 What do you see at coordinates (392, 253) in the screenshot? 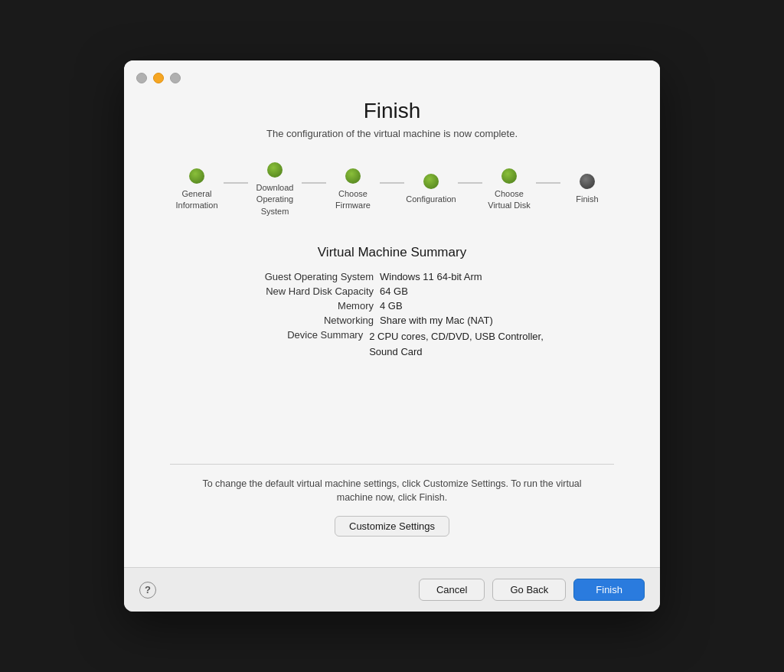
I see `summary-title: Virtual Machine Summary` at bounding box center [392, 253].